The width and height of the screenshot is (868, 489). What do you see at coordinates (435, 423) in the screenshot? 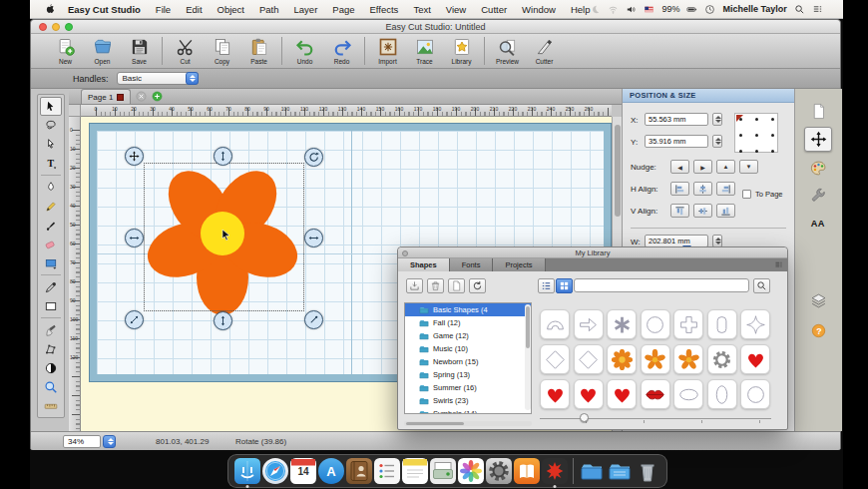
I see `scrollbar-thumb` at bounding box center [435, 423].